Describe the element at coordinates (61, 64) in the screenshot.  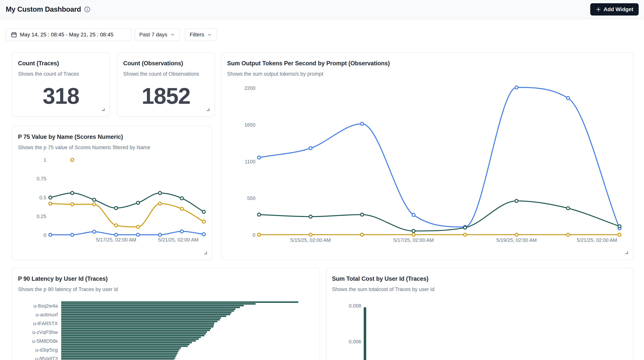
I see `card-title: Count (Traces)` at that location.